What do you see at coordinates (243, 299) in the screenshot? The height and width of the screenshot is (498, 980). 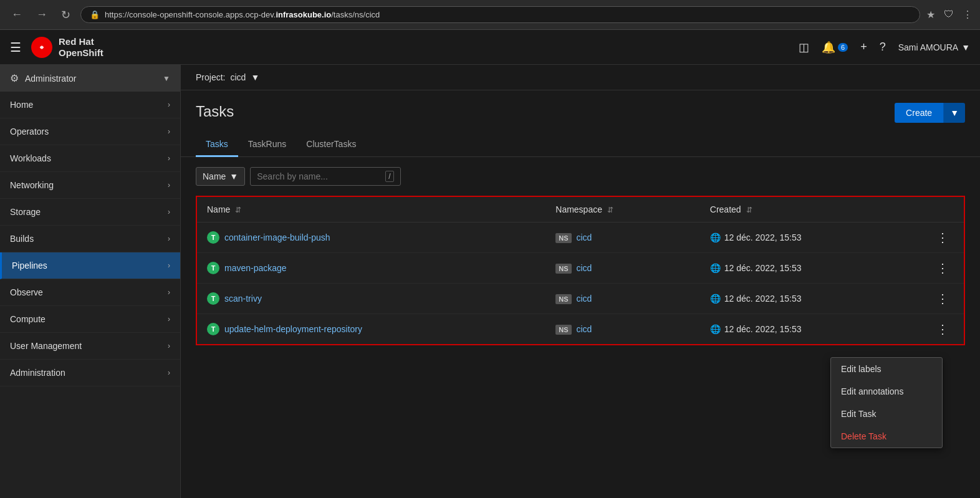 I see `task-name-link: scan-trivy` at bounding box center [243, 299].